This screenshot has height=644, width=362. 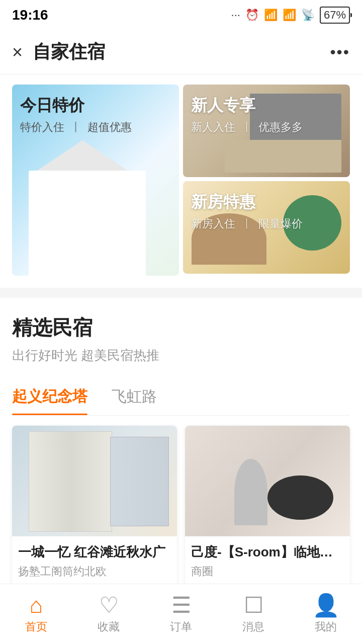 I want to click on battery-indicator: 67%, so click(x=335, y=15).